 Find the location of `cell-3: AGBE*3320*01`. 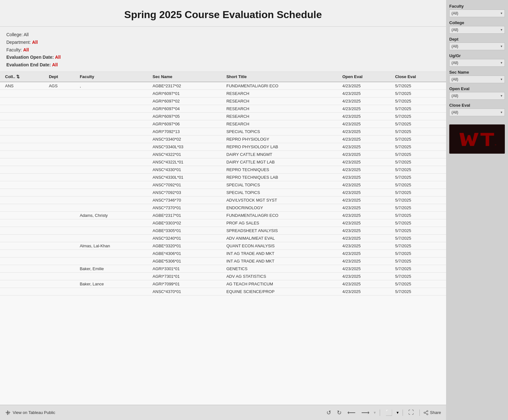

cell-3: AGBE*3320*01 is located at coordinates (186, 246).